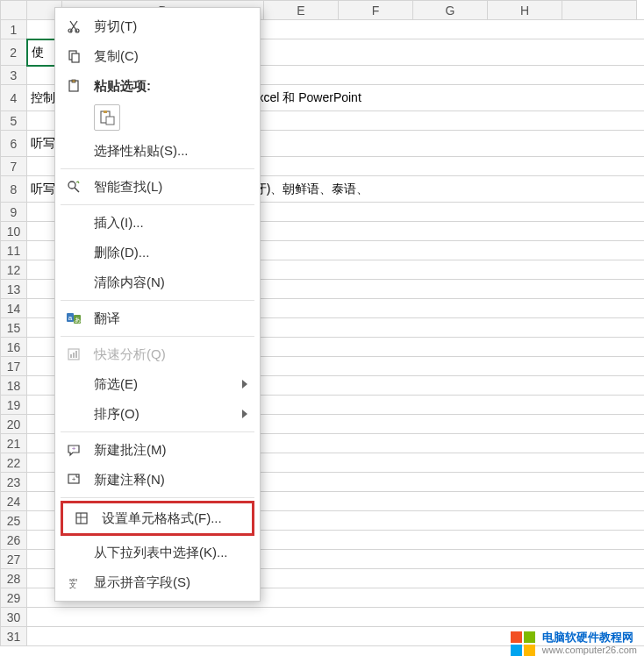 Image resolution: width=644 pixels, height=663 pixels. Describe the element at coordinates (14, 121) in the screenshot. I see `row-header: 5` at that location.